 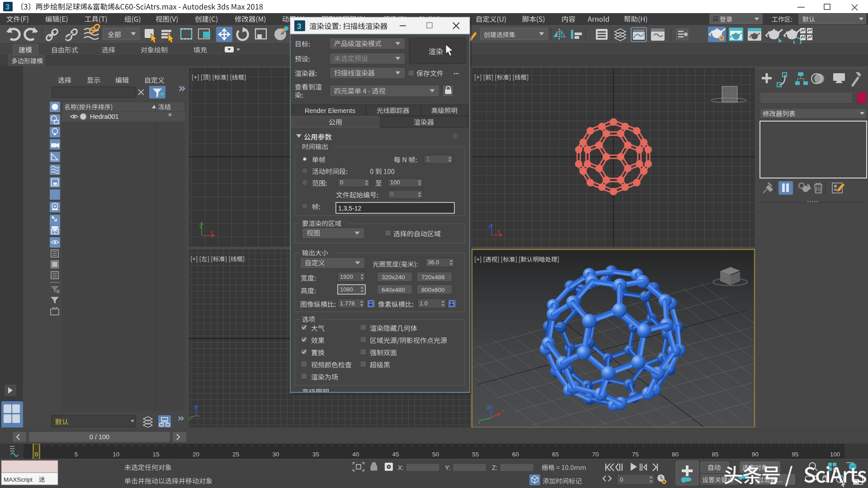 What do you see at coordinates (99, 437) in the screenshot?
I see `svg-text: 0 / 100` at bounding box center [99, 437].